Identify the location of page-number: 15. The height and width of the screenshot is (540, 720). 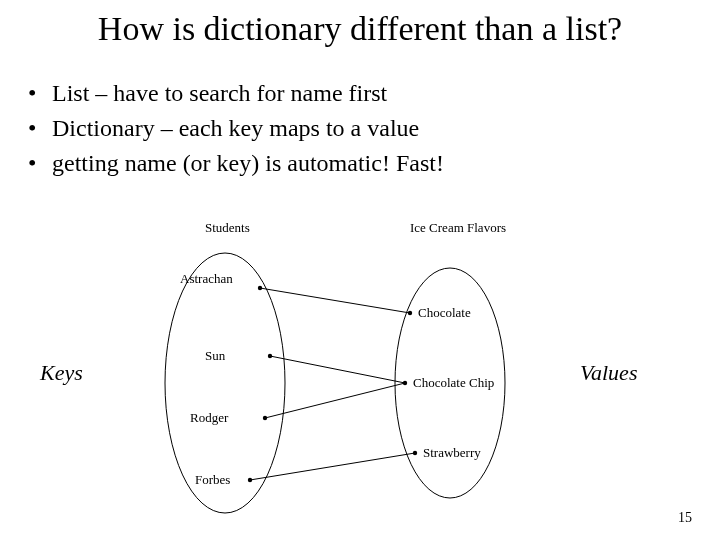
(685, 518).